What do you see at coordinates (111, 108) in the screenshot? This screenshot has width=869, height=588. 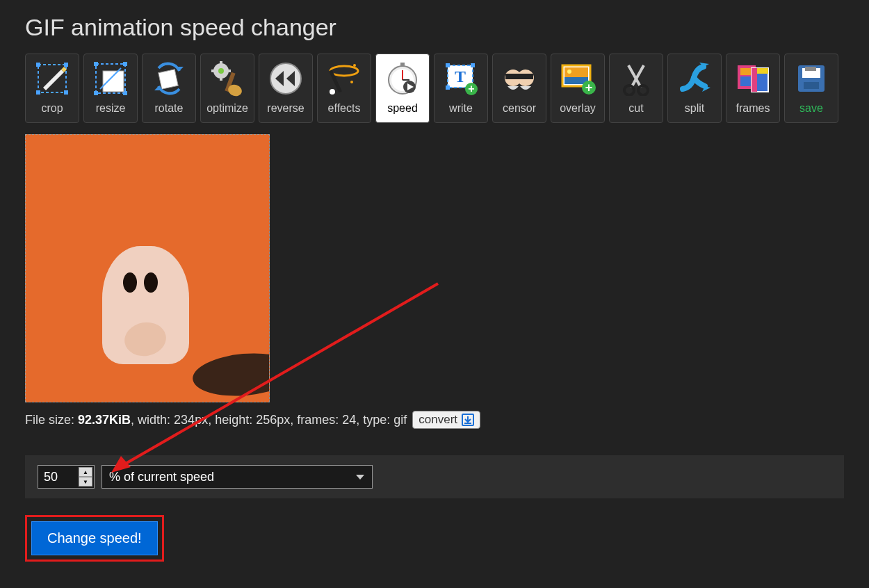 I see `tool-label: resize` at bounding box center [111, 108].